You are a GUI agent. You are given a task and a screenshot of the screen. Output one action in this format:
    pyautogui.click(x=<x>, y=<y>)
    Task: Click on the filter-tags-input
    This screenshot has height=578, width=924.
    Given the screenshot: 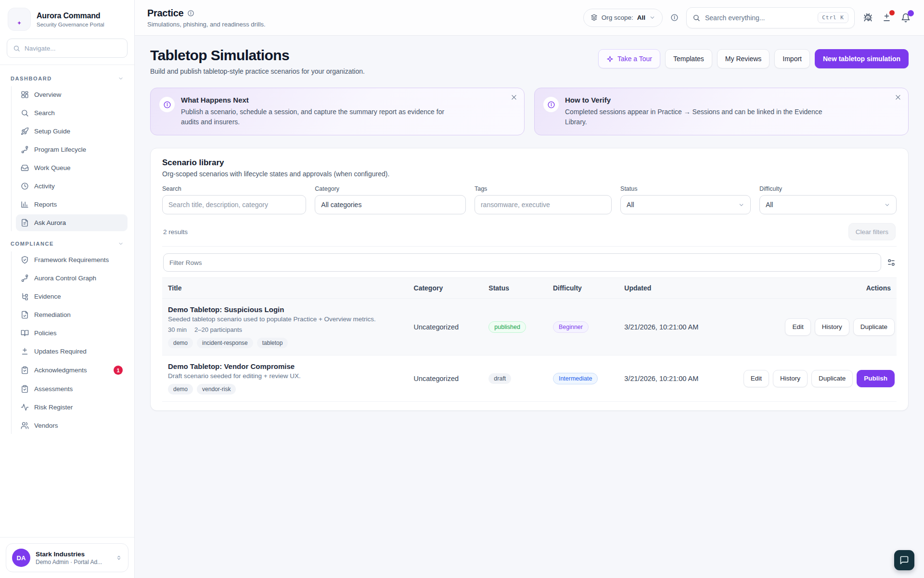 What is the action you would take?
    pyautogui.click(x=543, y=205)
    